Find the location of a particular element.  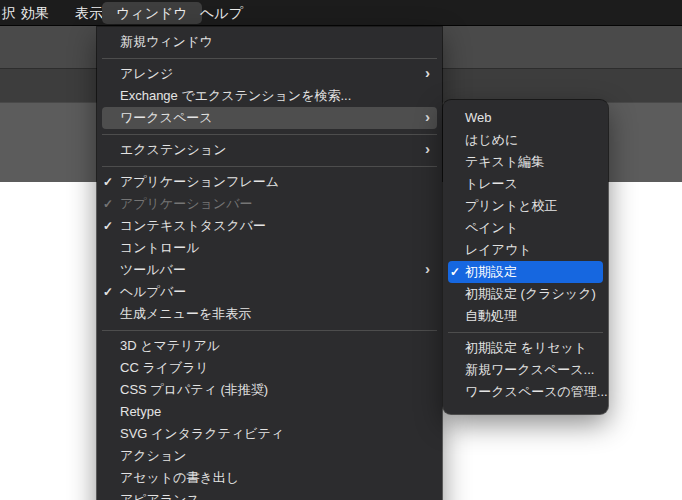

menu-item: ✓アプリケーションバー is located at coordinates (270, 204).